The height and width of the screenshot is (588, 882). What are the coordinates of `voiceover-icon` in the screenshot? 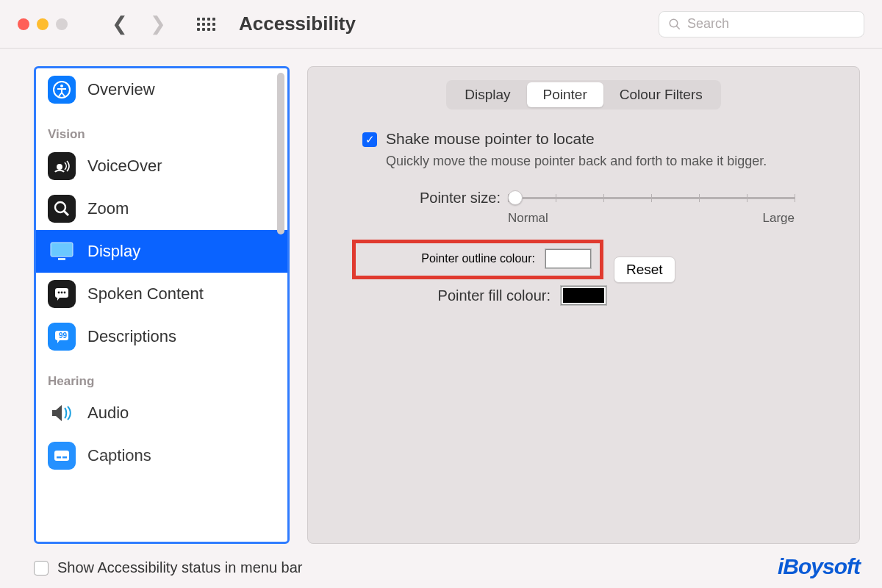 It's located at (62, 166).